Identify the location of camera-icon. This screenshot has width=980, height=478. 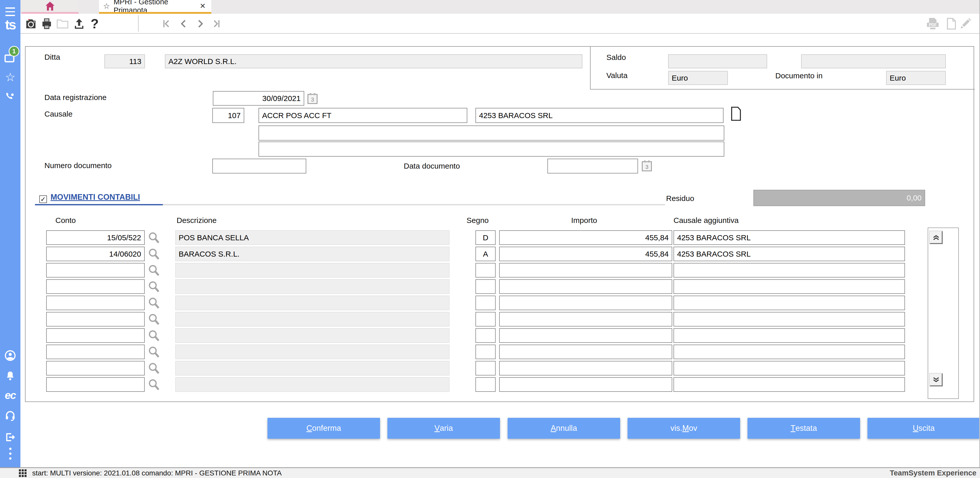
(31, 24).